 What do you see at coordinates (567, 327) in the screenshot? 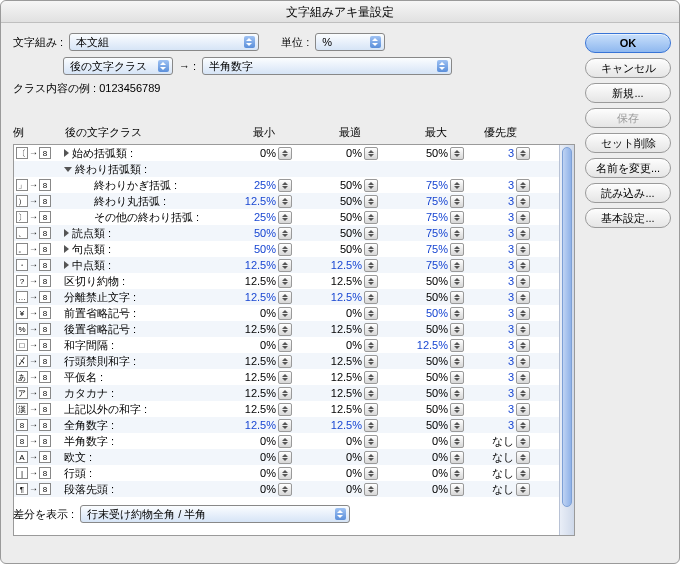
I see `scroll-thumb` at bounding box center [567, 327].